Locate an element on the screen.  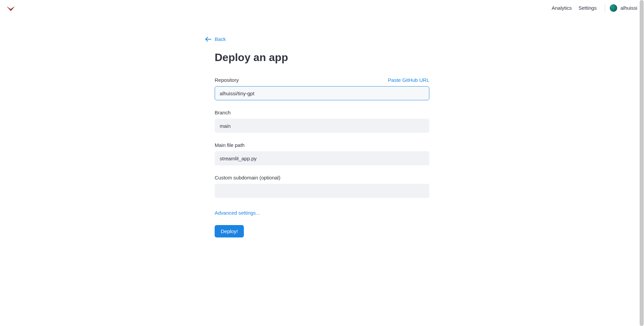
main-file-group: Main file path is located at coordinates (322, 154).